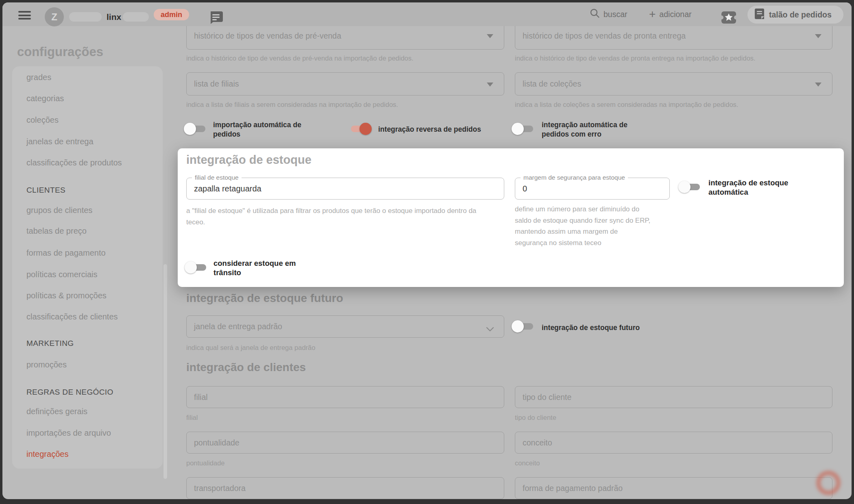  Describe the element at coordinates (525, 189) in the screenshot. I see `stock-margin-input-value: 0` at that location.